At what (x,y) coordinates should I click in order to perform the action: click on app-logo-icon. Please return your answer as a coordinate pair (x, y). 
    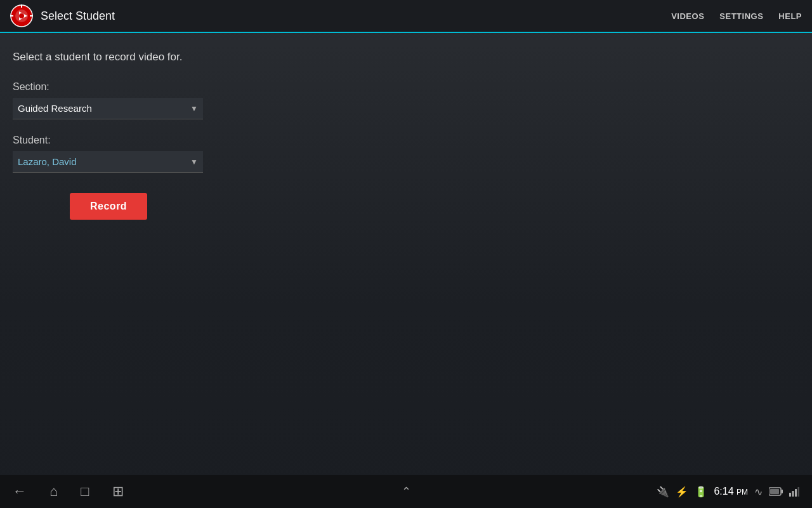
    Looking at the image, I should click on (22, 16).